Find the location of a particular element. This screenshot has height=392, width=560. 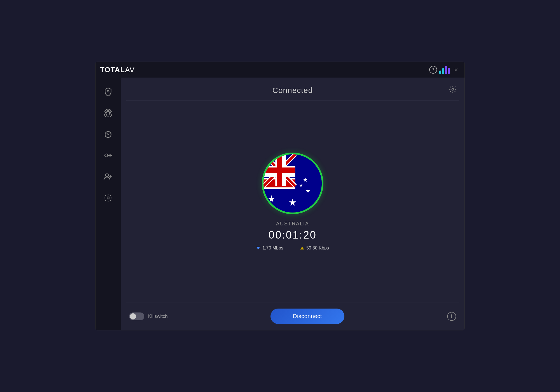

app-logo: TOTAL AV is located at coordinates (117, 70).